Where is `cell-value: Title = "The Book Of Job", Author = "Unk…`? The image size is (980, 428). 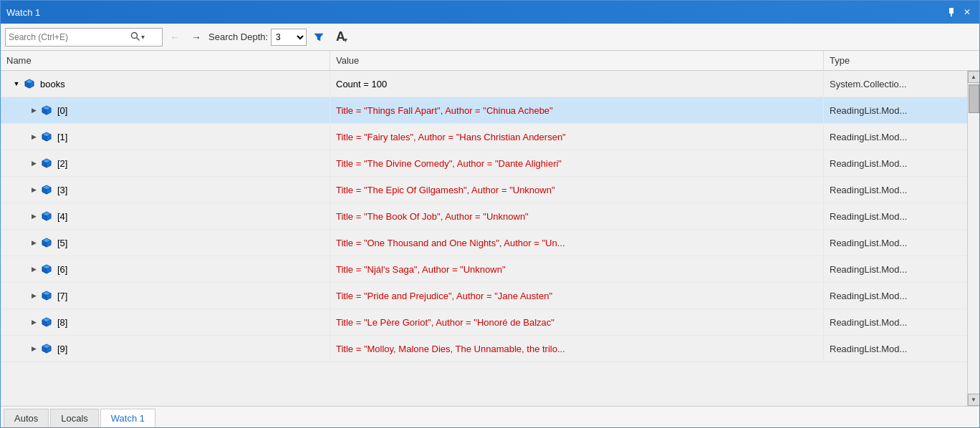
cell-value: Title = "The Book Of Job", Author = "Unk… is located at coordinates (577, 216).